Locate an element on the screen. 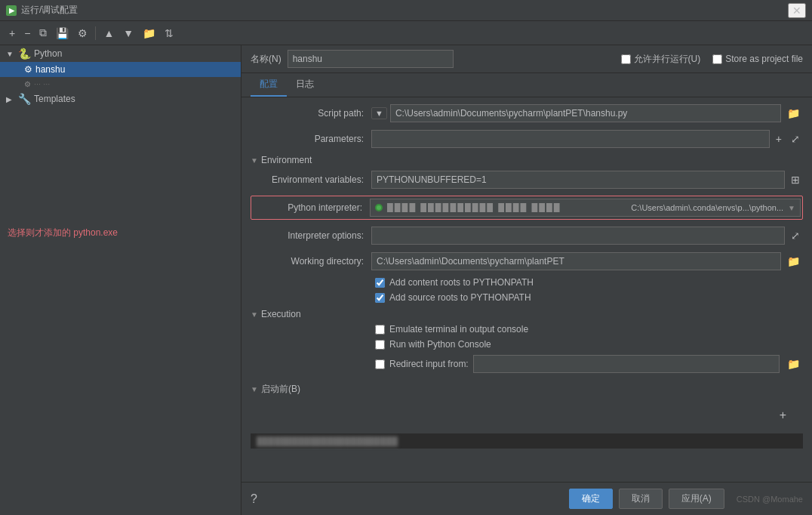 Image resolution: width=812 pixels, height=515 pixels. script-path-input is located at coordinates (586, 113).